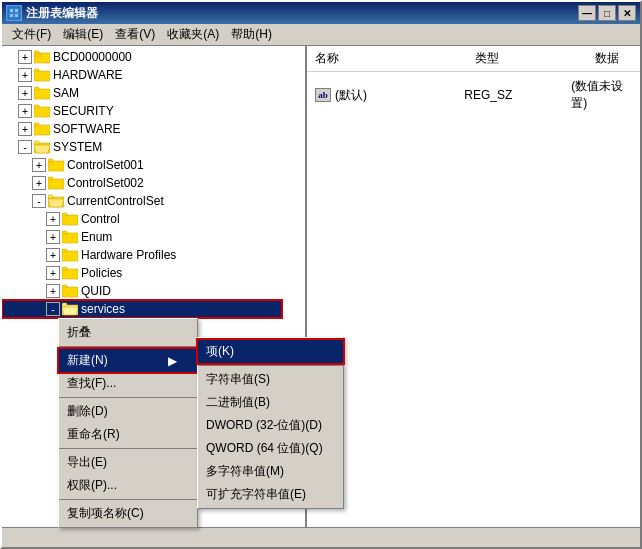 The width and height of the screenshot is (642, 549). I want to click on menu-help: 帮助(H), so click(252, 34).